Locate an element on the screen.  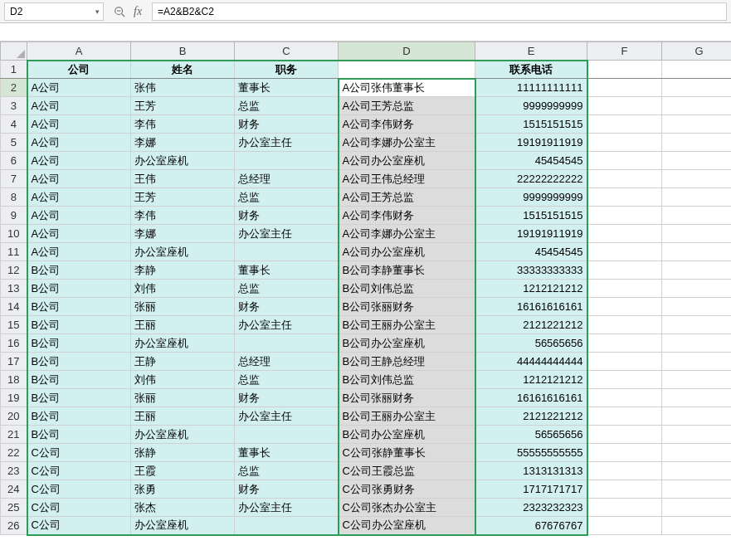
cell: 张勇 is located at coordinates (183, 489).